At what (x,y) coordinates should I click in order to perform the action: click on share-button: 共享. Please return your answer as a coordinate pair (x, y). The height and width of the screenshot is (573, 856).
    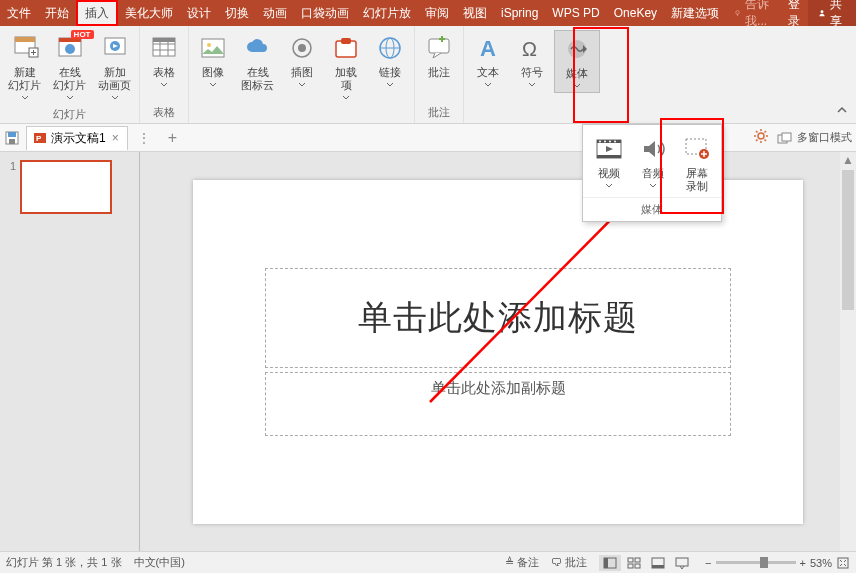
    Looking at the image, I should click on (832, 13).